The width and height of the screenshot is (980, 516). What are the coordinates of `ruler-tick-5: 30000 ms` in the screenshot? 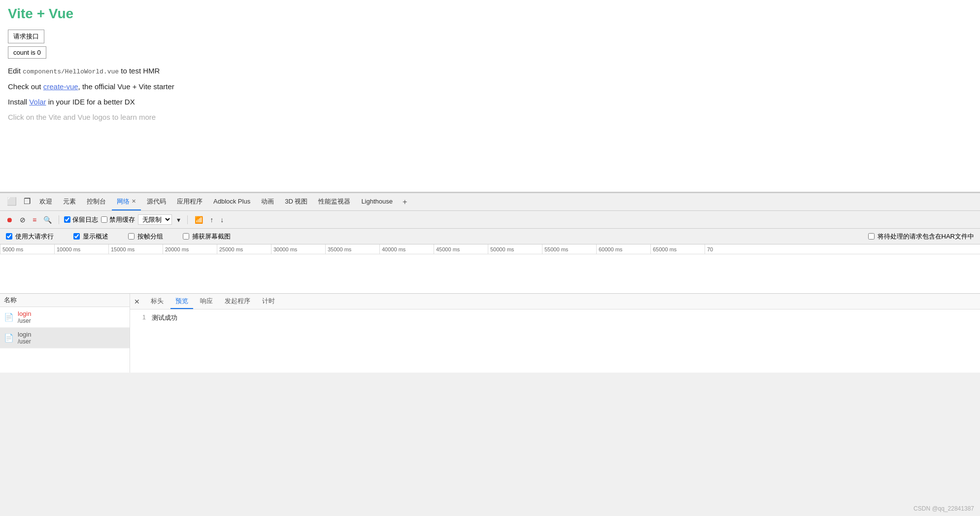 It's located at (298, 249).